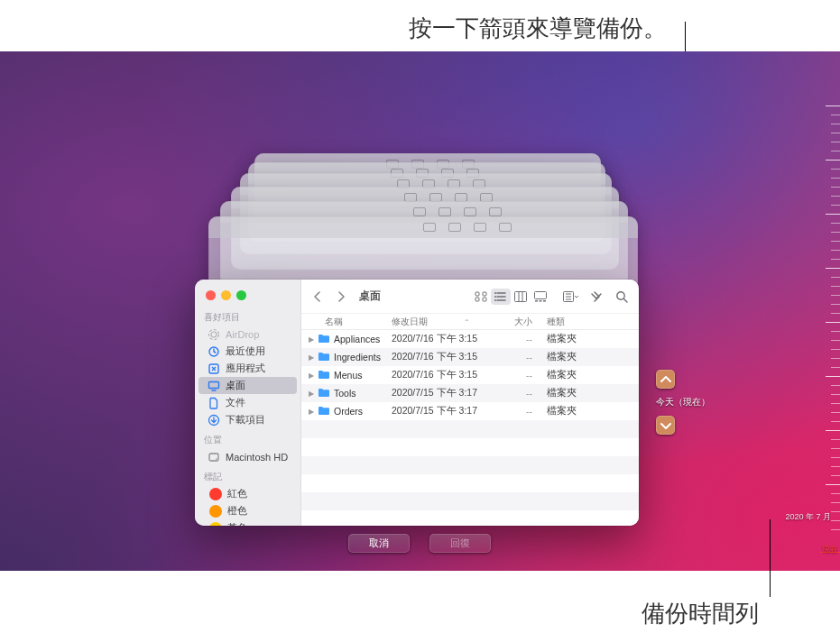 The image size is (840, 633). Describe the element at coordinates (481, 297) in the screenshot. I see `view-icons-button` at that location.